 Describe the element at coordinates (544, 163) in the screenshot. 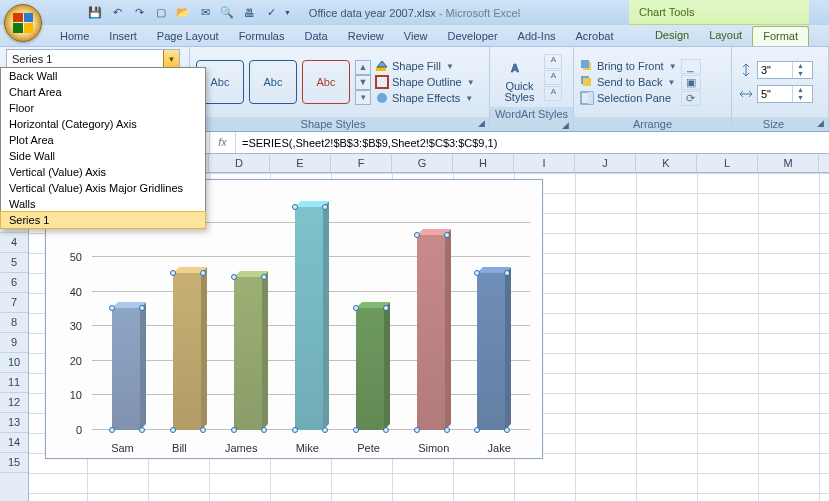

I see `column-header: I` at that location.